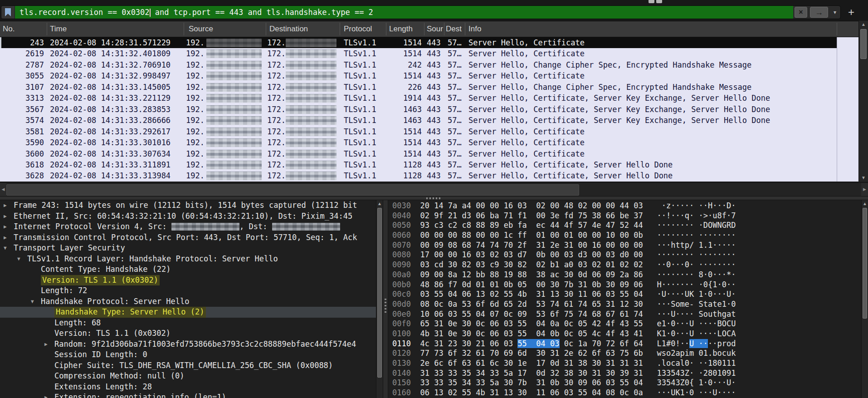 The image size is (868, 398). I want to click on detail-row: ▶Random: 9f21d306ba71f1003efd753866be379…, so click(188, 344).